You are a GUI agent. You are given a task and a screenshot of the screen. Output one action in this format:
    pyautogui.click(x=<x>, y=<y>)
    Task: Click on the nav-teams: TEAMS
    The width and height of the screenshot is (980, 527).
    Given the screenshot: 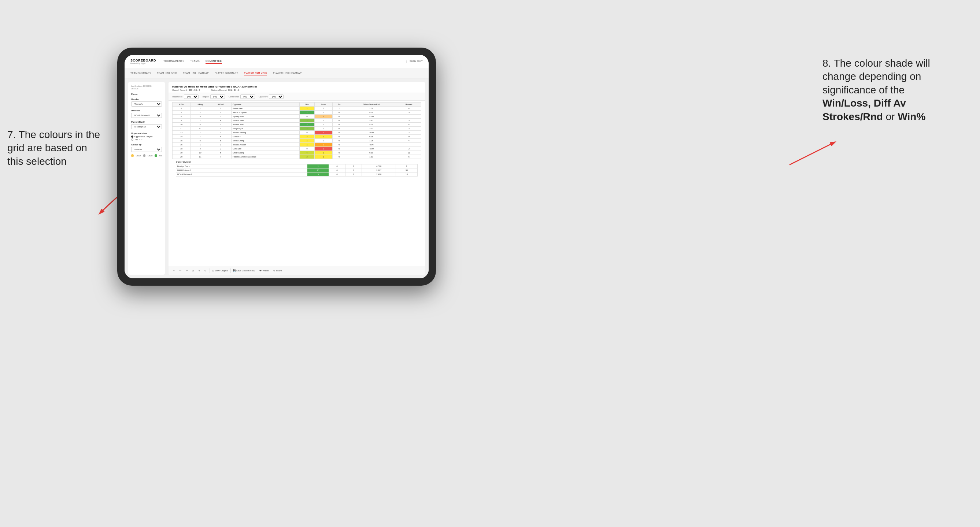 What is the action you would take?
    pyautogui.click(x=195, y=62)
    